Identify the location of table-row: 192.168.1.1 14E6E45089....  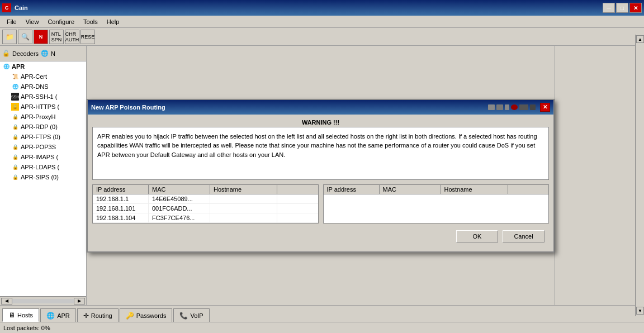
(206, 199).